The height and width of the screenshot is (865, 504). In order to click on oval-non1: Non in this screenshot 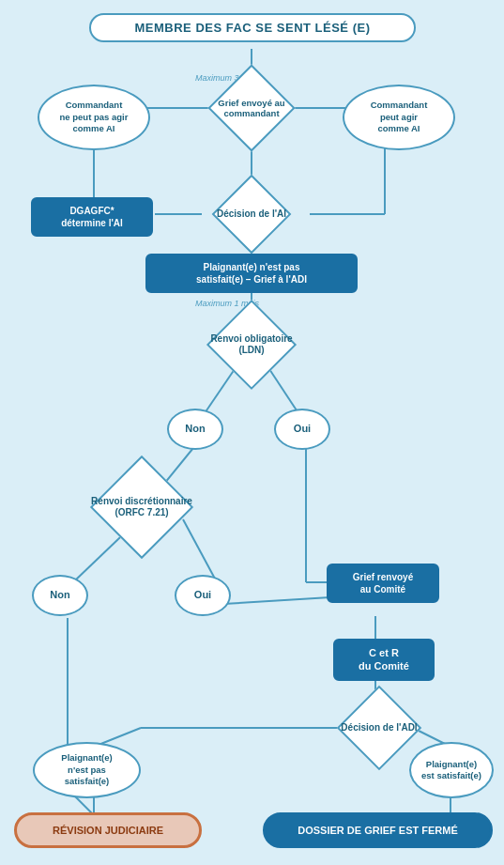, I will do `click(195, 429)`.